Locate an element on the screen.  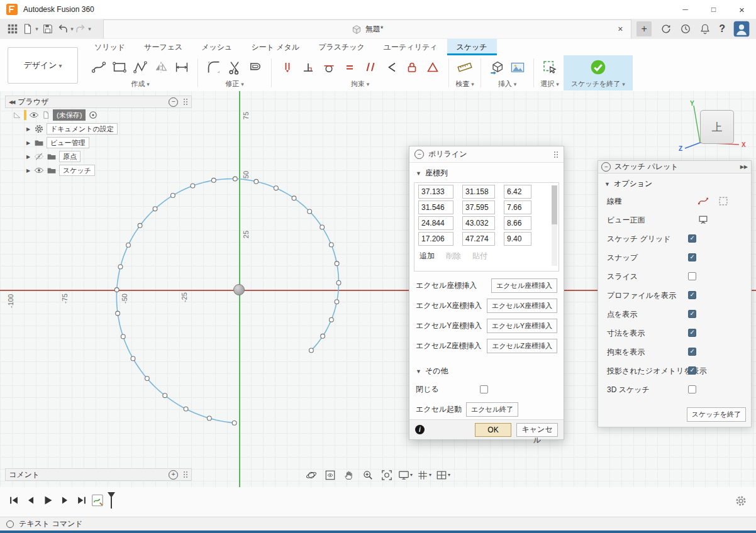
browser-item-origin: 原点 is located at coordinates (70, 157).